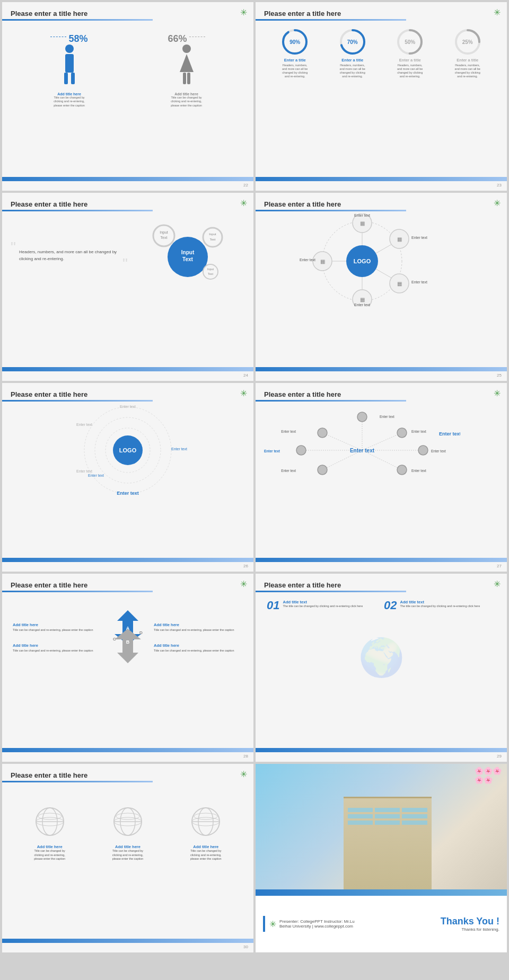 This screenshot has width=509, height=980. Describe the element at coordinates (78, 39) in the screenshot. I see `male-percent: 58%` at that location.